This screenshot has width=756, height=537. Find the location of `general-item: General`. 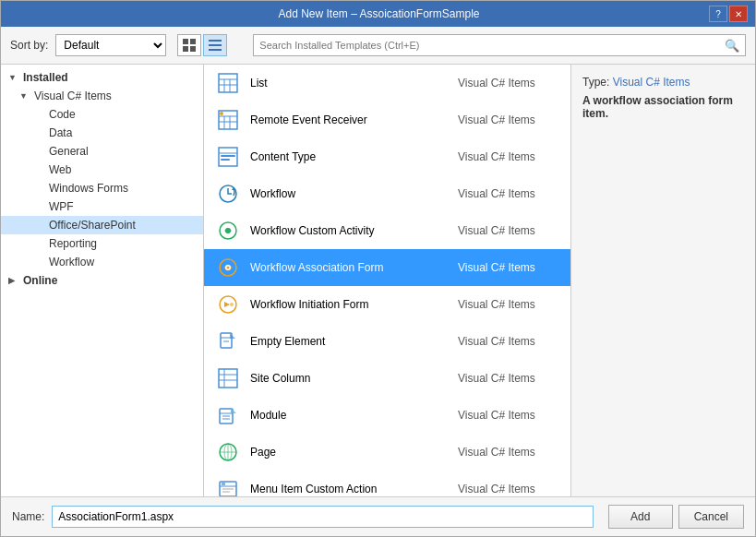

general-item: General is located at coordinates (102, 151).